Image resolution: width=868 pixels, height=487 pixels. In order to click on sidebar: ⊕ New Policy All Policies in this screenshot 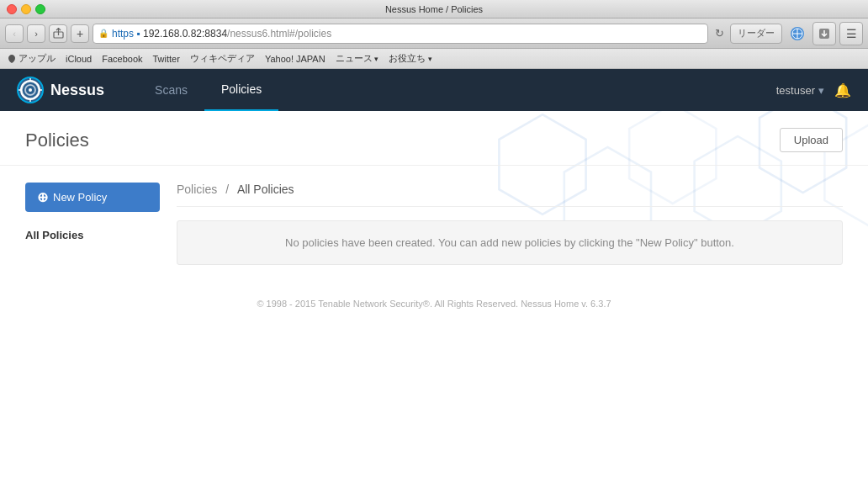, I will do `click(93, 224)`.